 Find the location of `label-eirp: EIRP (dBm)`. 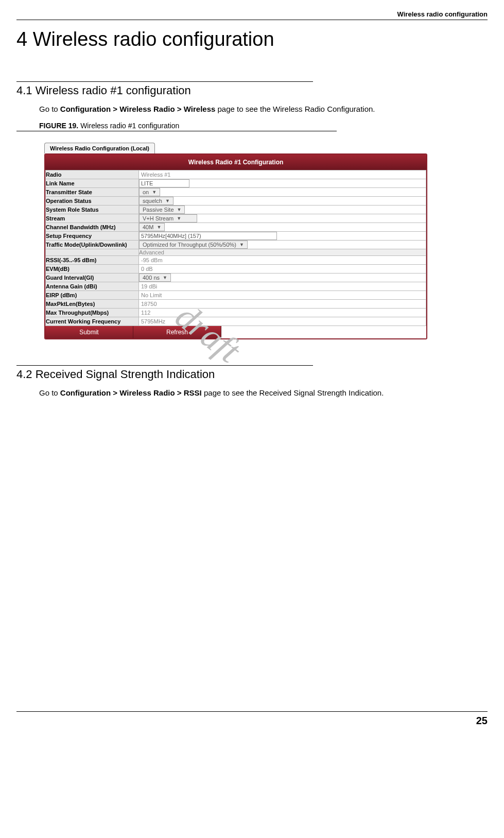

label-eirp: EIRP (dBm) is located at coordinates (93, 296).